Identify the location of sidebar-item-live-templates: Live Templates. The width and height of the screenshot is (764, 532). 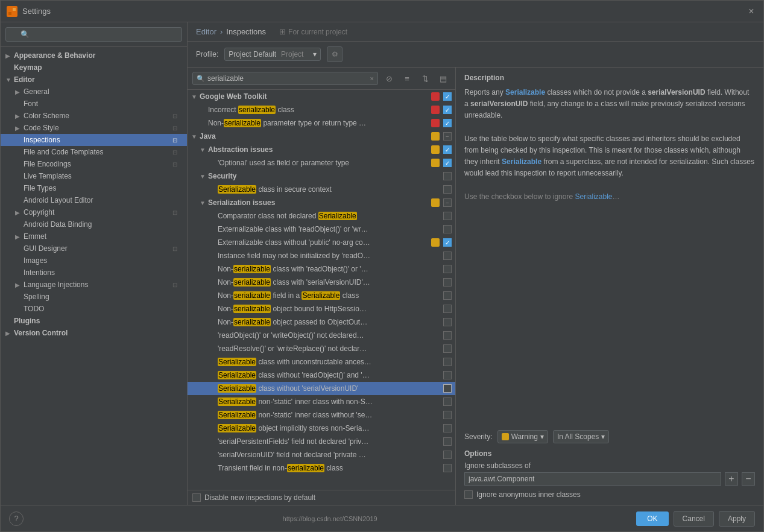
(94, 176).